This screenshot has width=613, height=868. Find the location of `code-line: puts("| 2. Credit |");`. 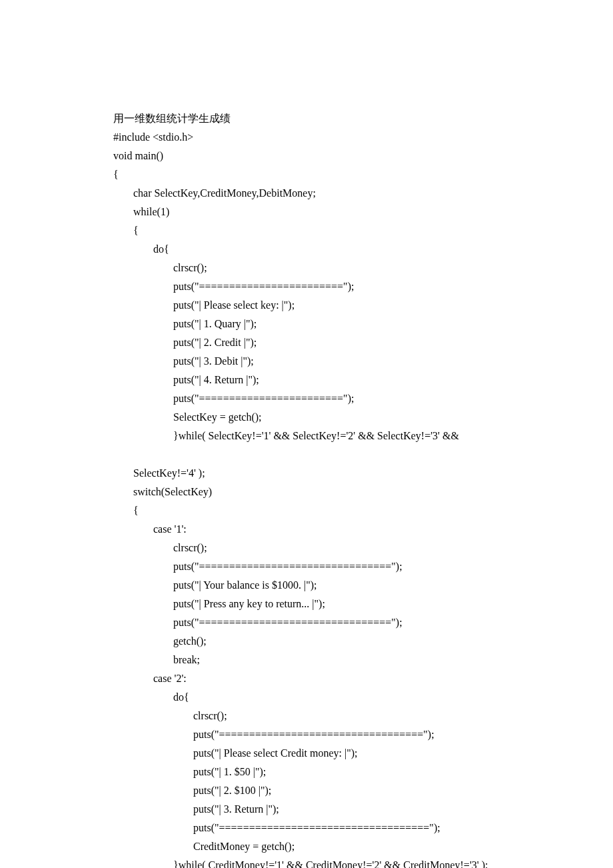

code-line: puts("| 2. Credit |"); is located at coordinates (306, 343).